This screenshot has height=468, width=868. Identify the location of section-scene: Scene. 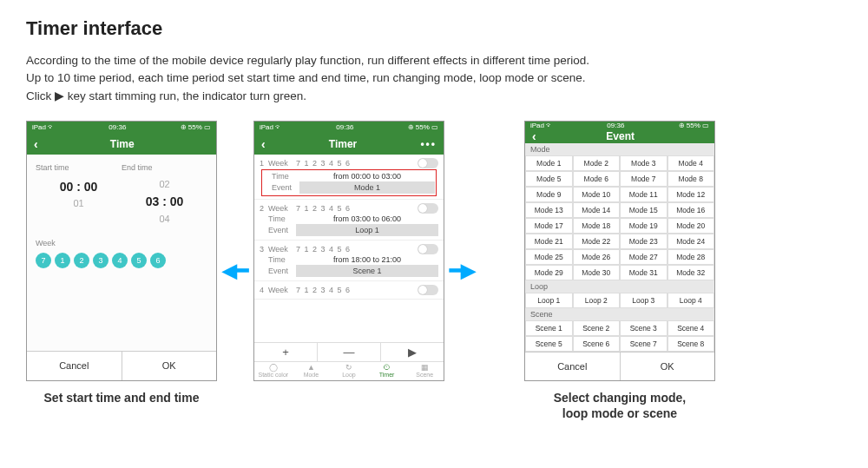
(620, 314).